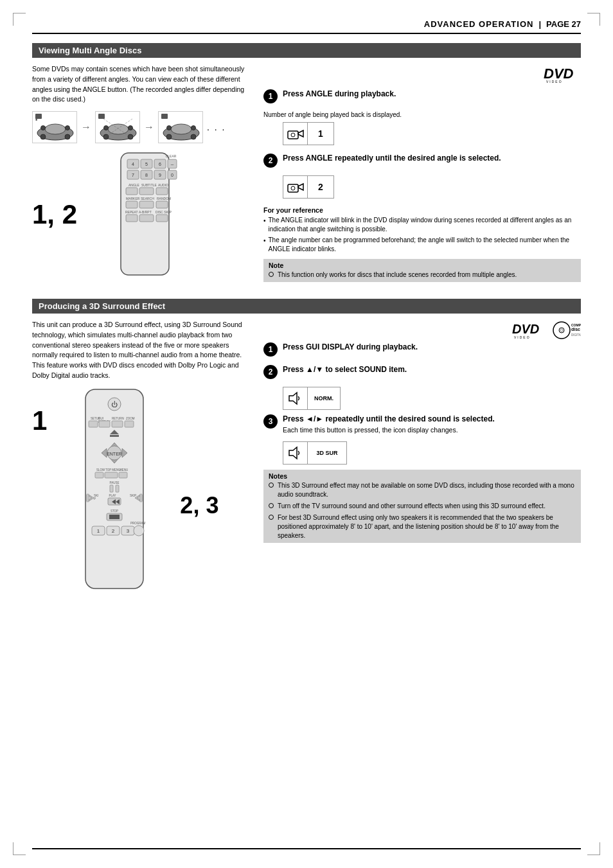 This screenshot has width=613, height=868. I want to click on remote-control-svg-1: 4 5 6 – CLEAR 7 8 9, so click(143, 214).